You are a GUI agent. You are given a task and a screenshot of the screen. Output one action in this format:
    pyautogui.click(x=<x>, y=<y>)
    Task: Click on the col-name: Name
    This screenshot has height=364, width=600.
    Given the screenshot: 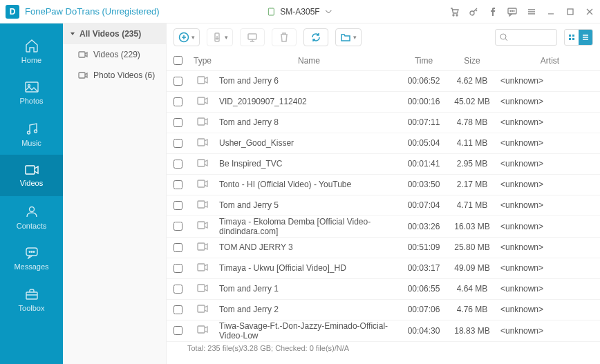 What is the action you would take?
    pyautogui.click(x=308, y=61)
    